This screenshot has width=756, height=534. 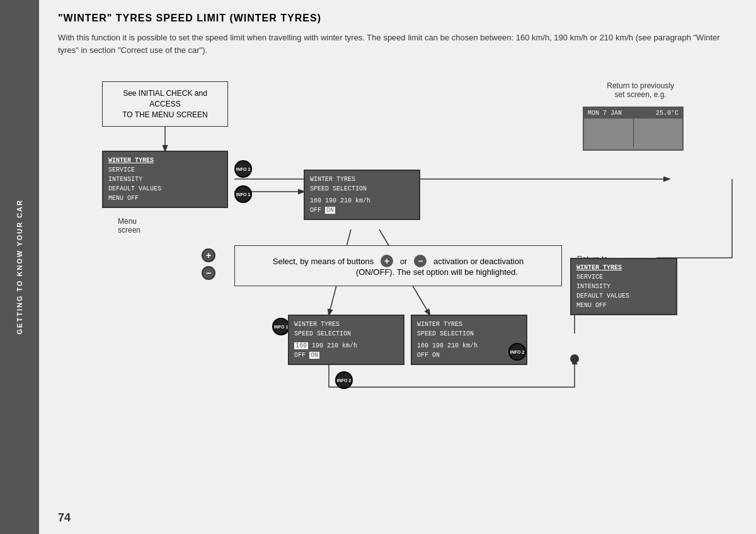 I want to click on speed-select-2-line2: OFF ON, so click(x=346, y=356).